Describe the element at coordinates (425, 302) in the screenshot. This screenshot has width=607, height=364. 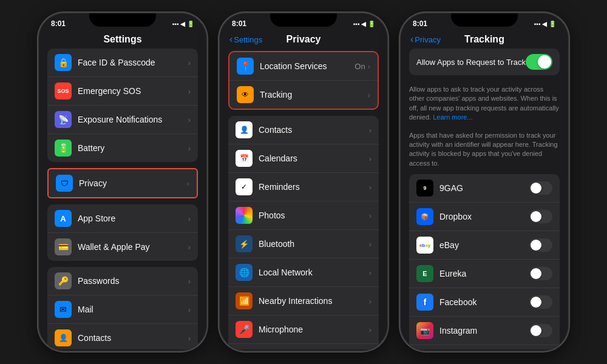
I see `facebook-icon: f` at that location.